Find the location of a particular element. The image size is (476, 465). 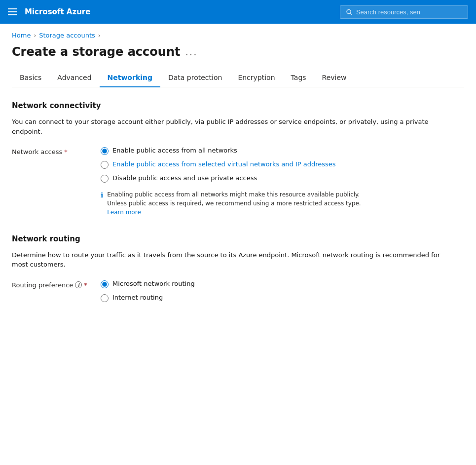

required-indicator: * is located at coordinates (66, 152).